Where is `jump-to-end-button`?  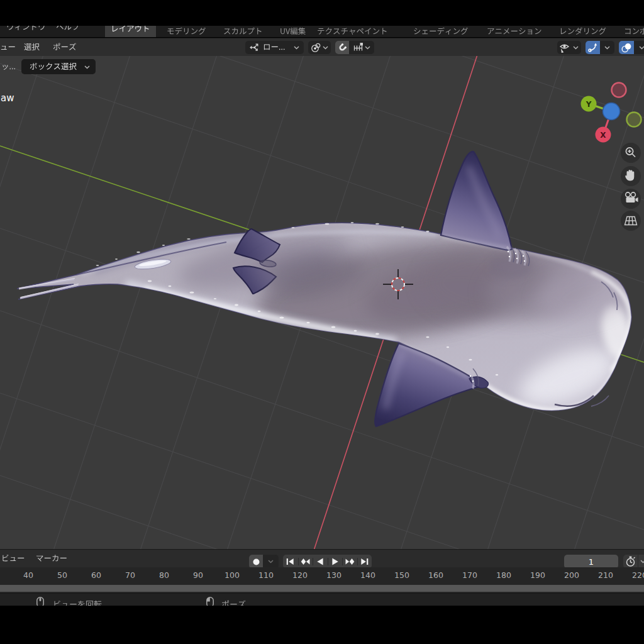
jump-to-end-button is located at coordinates (365, 562).